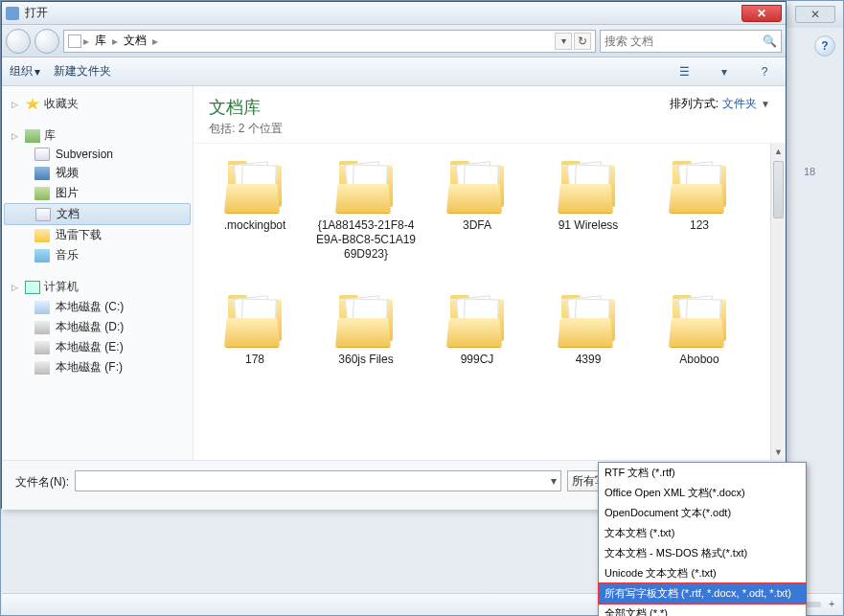 The width and height of the screenshot is (844, 616). What do you see at coordinates (588, 360) in the screenshot?
I see `folder-label: 4399` at bounding box center [588, 360].